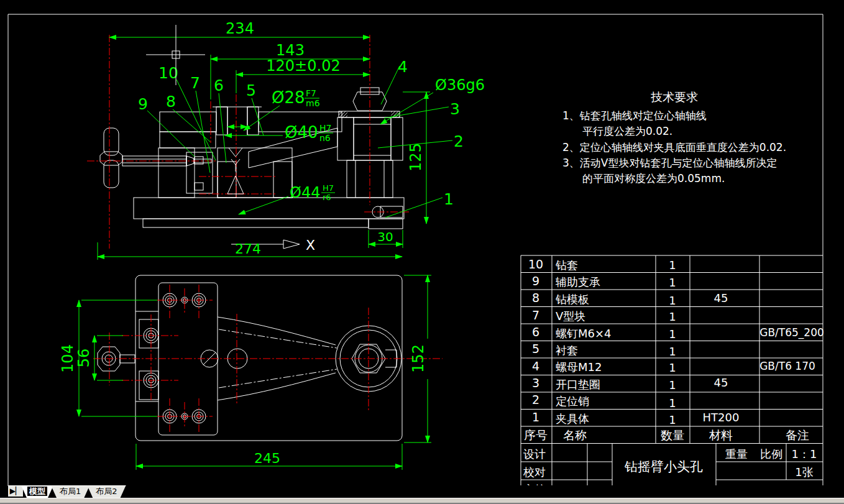 The width and height of the screenshot is (844, 504). Describe the element at coordinates (536, 264) in the screenshot. I see `svg-text: 10` at that location.